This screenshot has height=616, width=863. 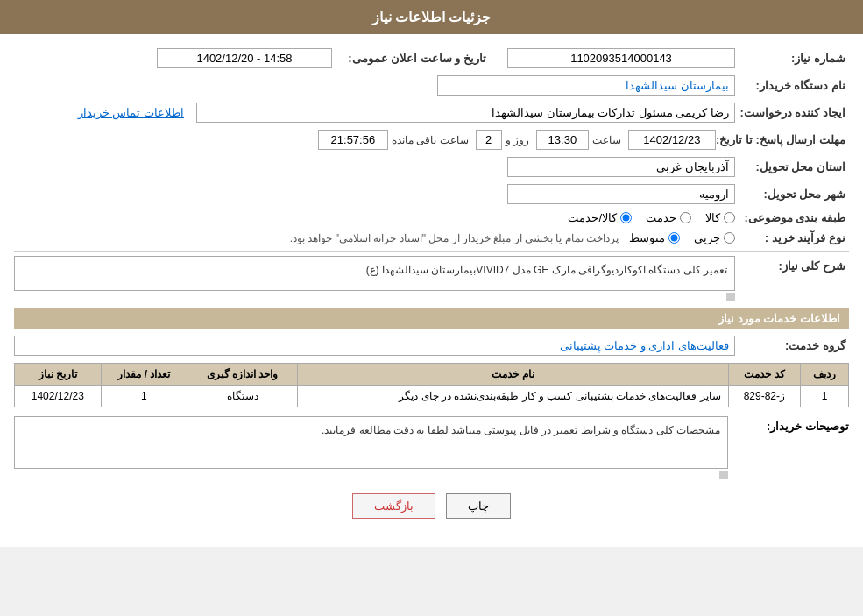 I want to click on process-motavaset: متوسط, so click(x=654, y=238).